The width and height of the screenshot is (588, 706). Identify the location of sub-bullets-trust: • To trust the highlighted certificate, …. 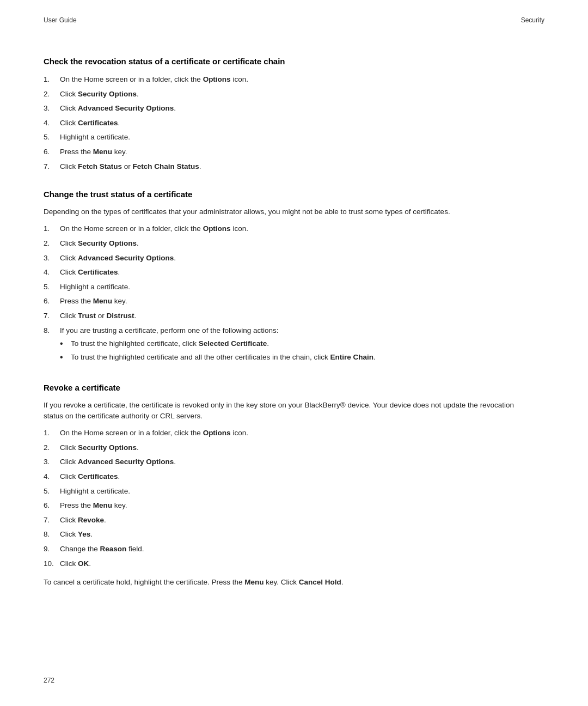
(297, 351).